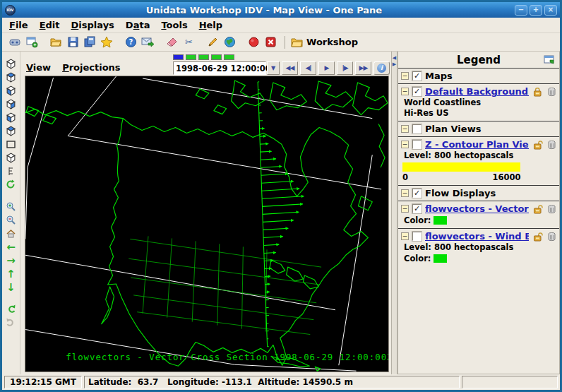 This screenshot has height=392, width=562. Describe the element at coordinates (11, 117) in the screenshot. I see `view-left-icon` at that location.